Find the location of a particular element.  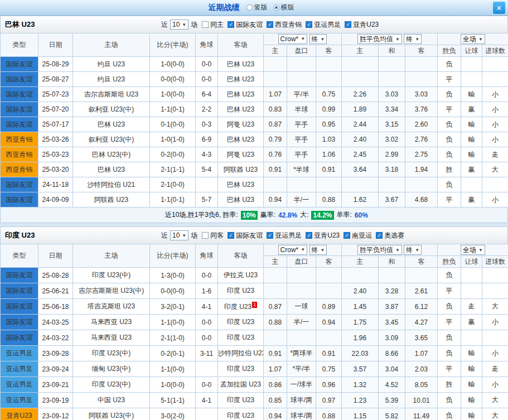

result-flag: 平 is located at coordinates (449, 200).